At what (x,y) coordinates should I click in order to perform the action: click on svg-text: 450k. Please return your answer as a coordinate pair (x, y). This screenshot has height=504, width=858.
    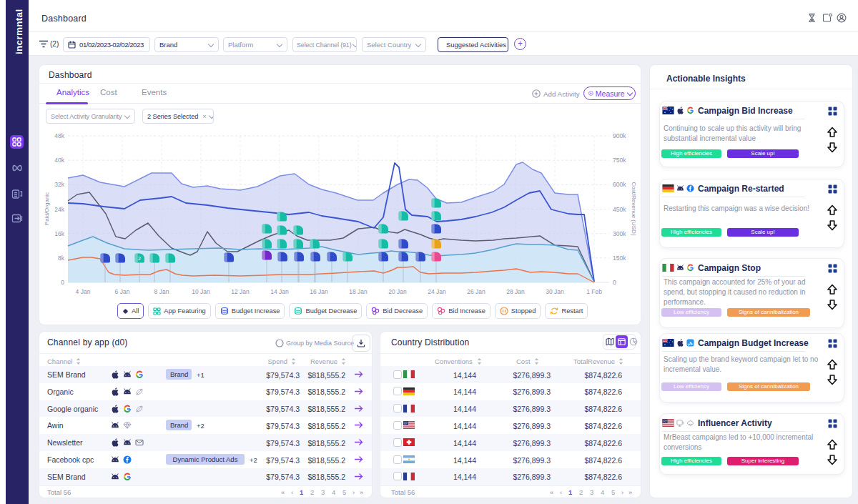
    Looking at the image, I should click on (619, 209).